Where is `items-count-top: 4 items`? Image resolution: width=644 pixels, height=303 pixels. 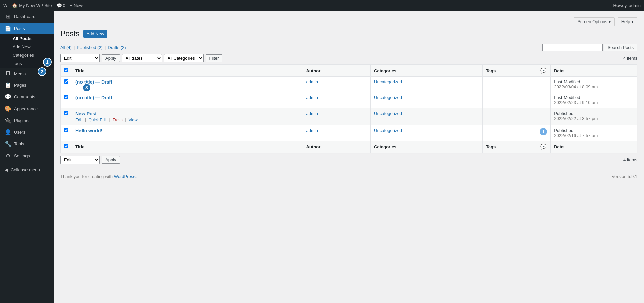
items-count-top: 4 items is located at coordinates (630, 58).